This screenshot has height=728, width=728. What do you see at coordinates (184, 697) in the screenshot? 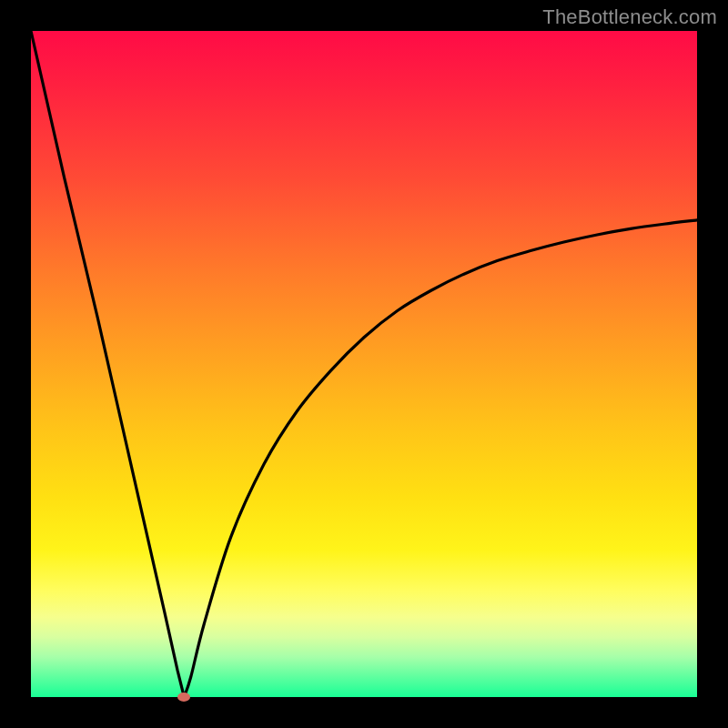
I see `minimum-marker` at bounding box center [184, 697].